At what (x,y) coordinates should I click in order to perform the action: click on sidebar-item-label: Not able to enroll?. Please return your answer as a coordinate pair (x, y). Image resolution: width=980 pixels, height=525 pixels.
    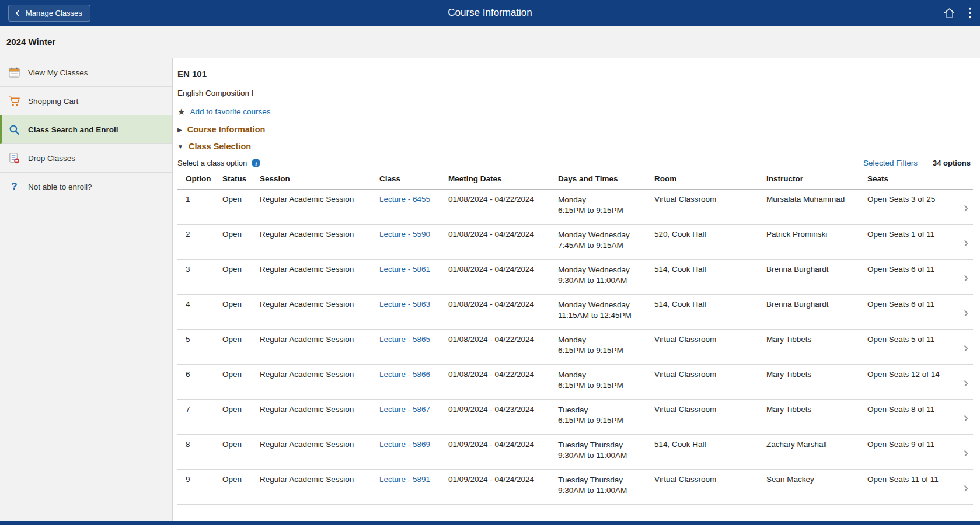
    Looking at the image, I should click on (60, 187).